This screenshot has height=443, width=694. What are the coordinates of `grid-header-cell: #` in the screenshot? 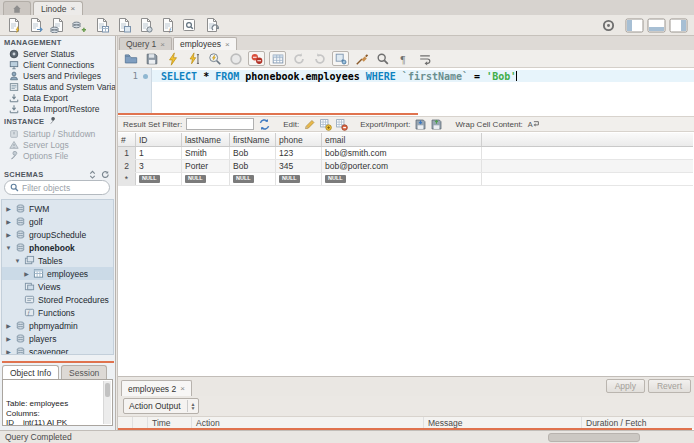 It's located at (127, 140).